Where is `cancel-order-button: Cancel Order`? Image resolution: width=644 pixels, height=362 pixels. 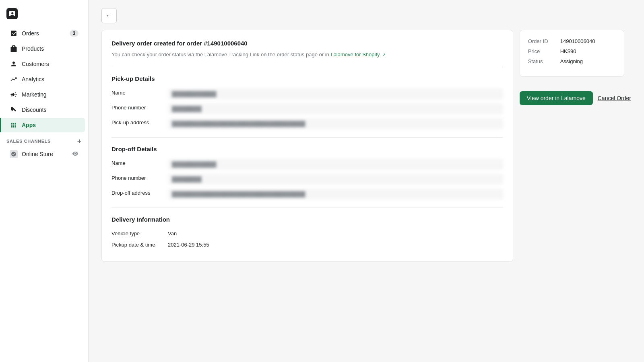 cancel-order-button: Cancel Order is located at coordinates (614, 98).